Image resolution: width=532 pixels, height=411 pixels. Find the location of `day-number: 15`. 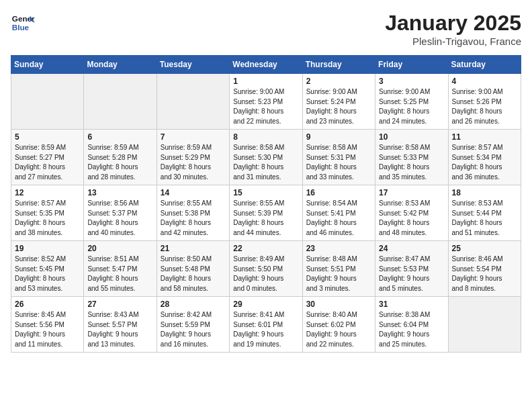

day-number: 15 is located at coordinates (266, 193).